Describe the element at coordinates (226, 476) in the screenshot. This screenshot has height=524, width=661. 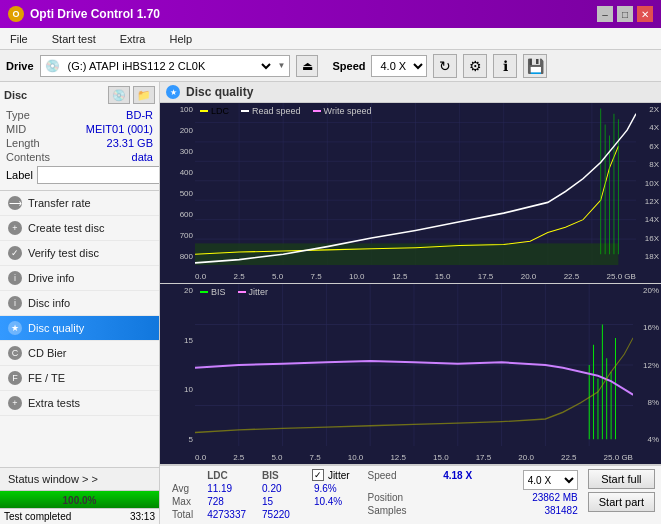
I see `stats-col-ldc: LDC` at that location.